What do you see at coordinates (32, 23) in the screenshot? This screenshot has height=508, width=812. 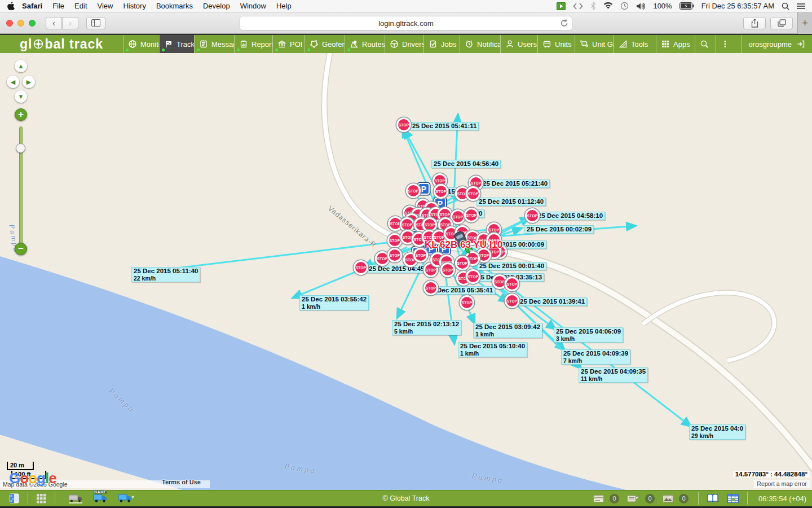 I see `zoom-window-button` at bounding box center [32, 23].